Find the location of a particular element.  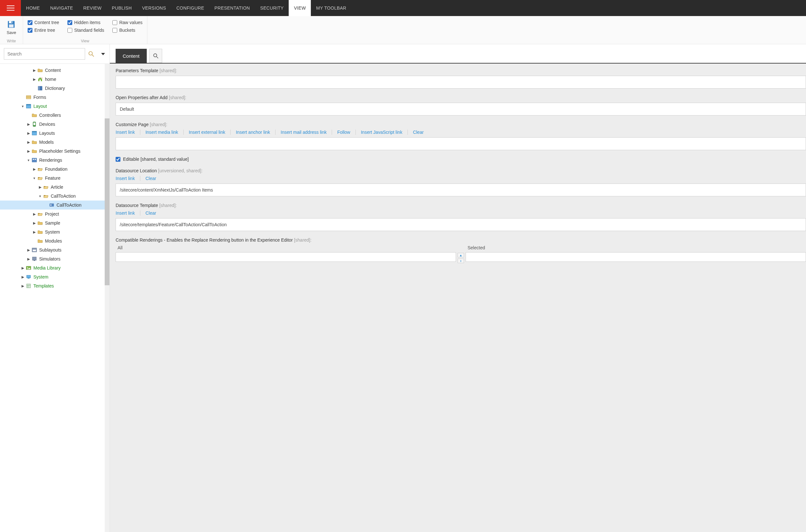

folder-open-icon is located at coordinates (40, 178).